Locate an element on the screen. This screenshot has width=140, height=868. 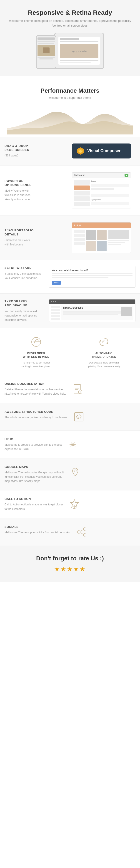
typo-body: RESPONSIVE DES... is located at coordinates (92, 313).